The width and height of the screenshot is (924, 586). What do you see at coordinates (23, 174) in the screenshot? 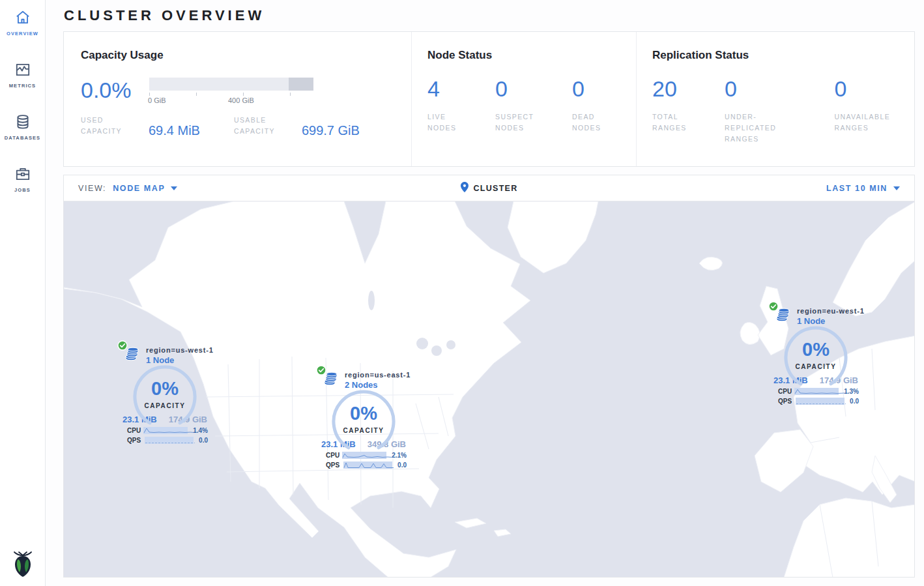
I see `briefcase-icon` at bounding box center [23, 174].